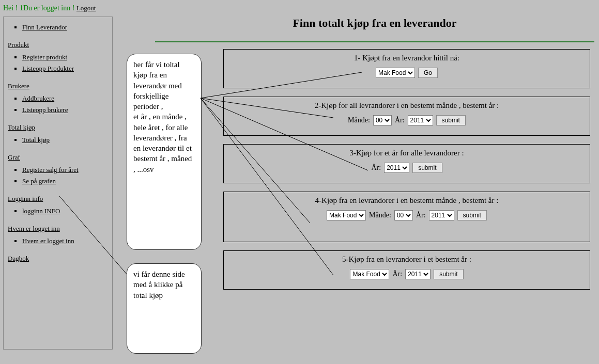 This screenshot has height=364, width=599. What do you see at coordinates (59, 259) in the screenshot?
I see `sidebar-section: Dagbok` at bounding box center [59, 259].